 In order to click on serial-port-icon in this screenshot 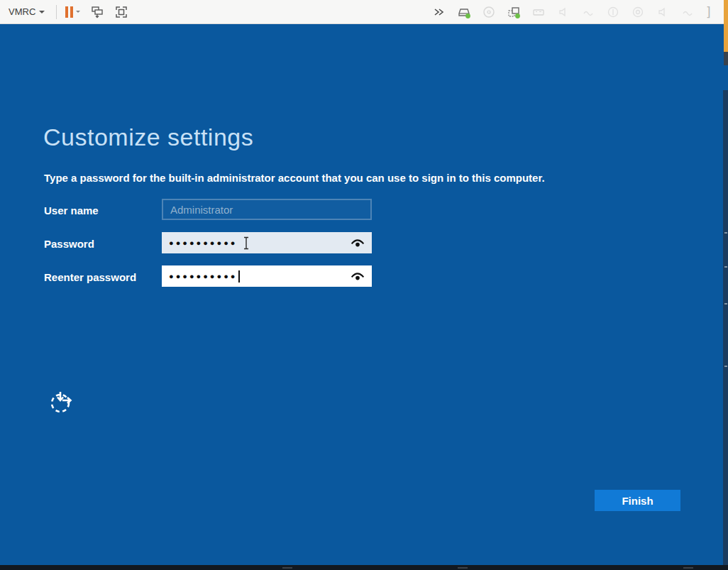, I will do `click(588, 12)`.